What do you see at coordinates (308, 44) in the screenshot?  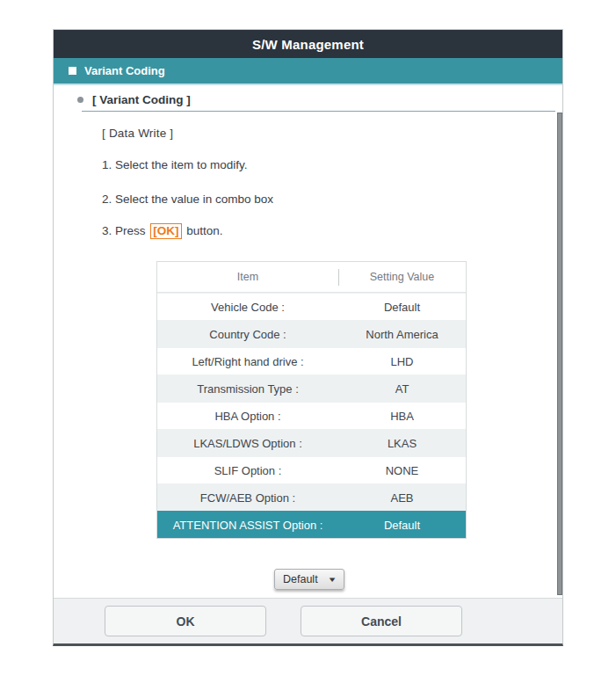 I see `dialog-titlebar: S/W Management` at bounding box center [308, 44].